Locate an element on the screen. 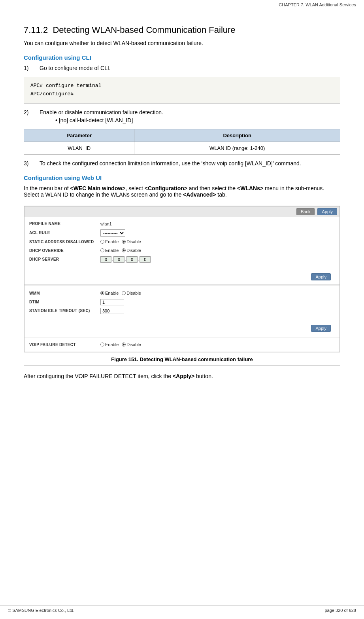 The height and width of the screenshot is (619, 364). apply-button-1: Apply is located at coordinates (327, 212).